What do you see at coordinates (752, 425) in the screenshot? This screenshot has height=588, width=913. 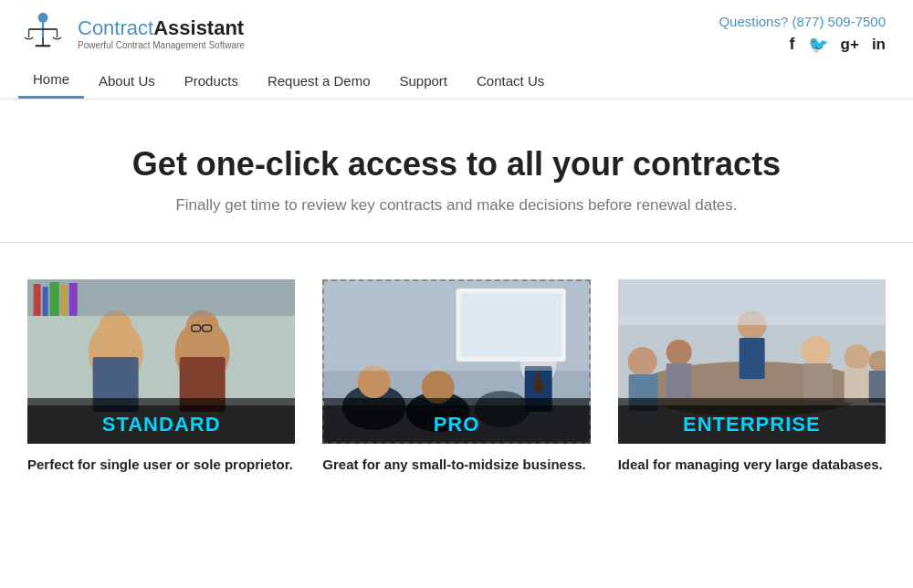 I see `card-enterprise-label: ENTERPRISE` at bounding box center [752, 425].